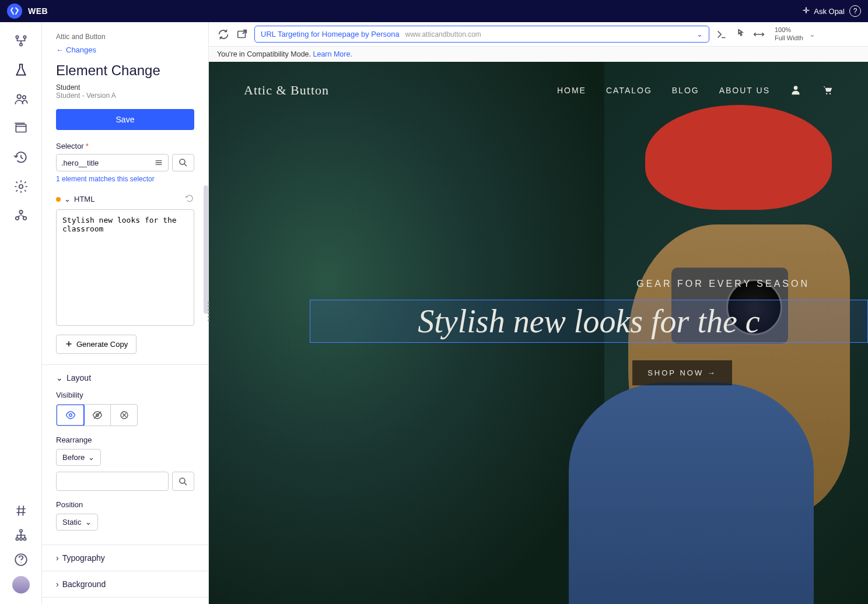 This screenshot has height=604, width=868. I want to click on rail-pages-icon, so click(21, 128).